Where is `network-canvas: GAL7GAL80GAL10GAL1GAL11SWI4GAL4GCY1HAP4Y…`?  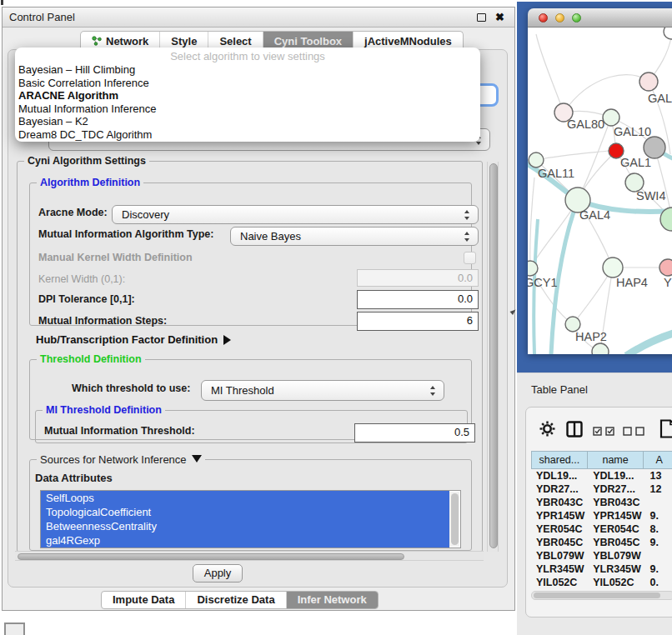
network-canvas: GAL7GAL80GAL10GAL1GAL11SWI4GAL4GCY1HAP4Y… is located at coordinates (600, 191).